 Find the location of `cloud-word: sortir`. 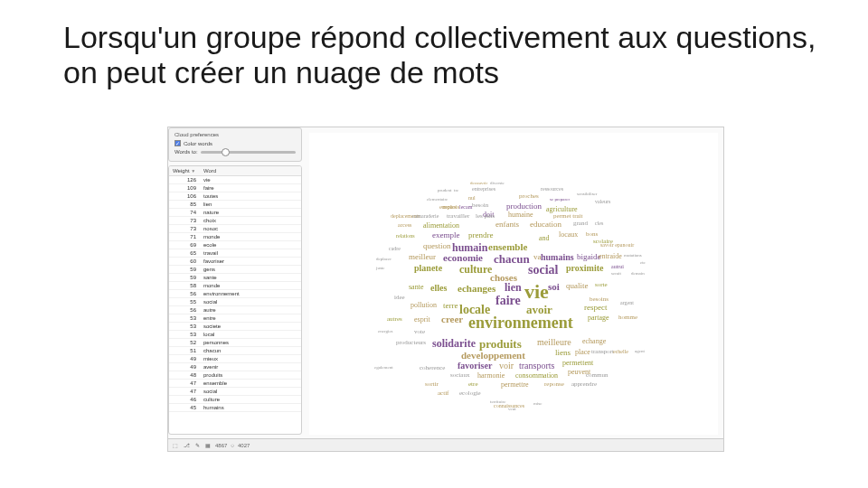

cloud-word: sortir is located at coordinates (432, 385).